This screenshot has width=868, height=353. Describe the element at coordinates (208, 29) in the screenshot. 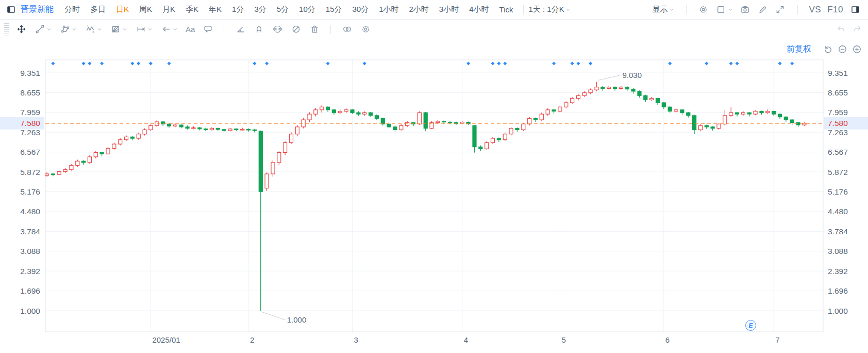

I see `comment-tool-button` at that location.